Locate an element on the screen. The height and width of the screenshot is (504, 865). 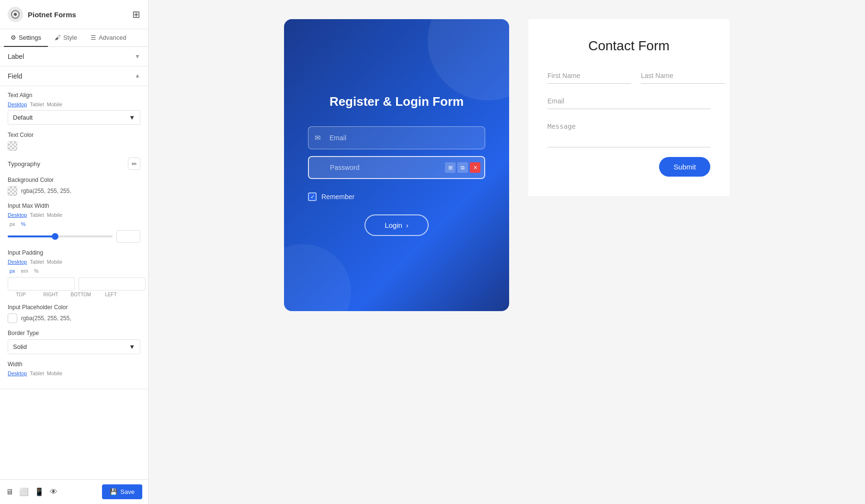
width-device-desktop: Desktop is located at coordinates (17, 373).